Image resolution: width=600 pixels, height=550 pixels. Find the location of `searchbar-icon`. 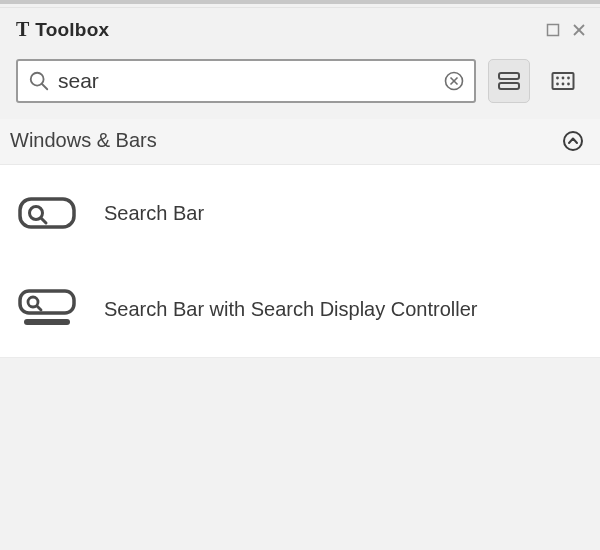

searchbar-icon is located at coordinates (47, 213).